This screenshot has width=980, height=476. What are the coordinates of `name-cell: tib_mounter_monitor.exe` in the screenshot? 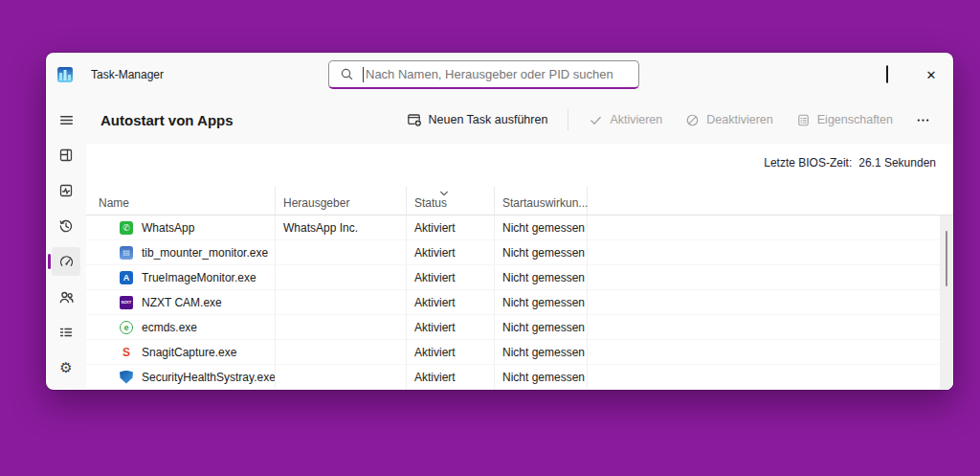 It's located at (181, 253).